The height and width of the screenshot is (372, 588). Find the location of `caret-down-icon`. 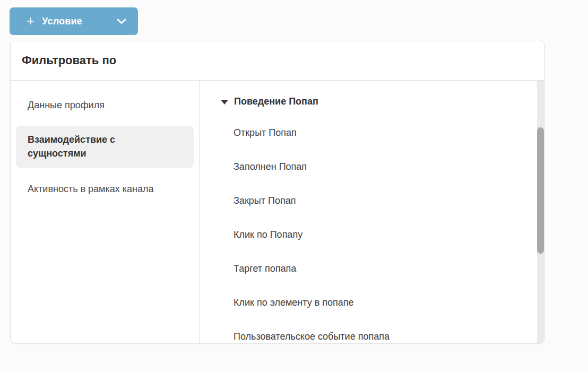

caret-down-icon is located at coordinates (224, 102).